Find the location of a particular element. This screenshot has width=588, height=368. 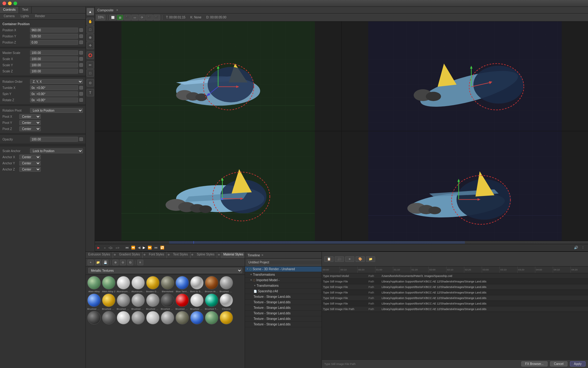

apply-btn: Apply is located at coordinates (578, 364).